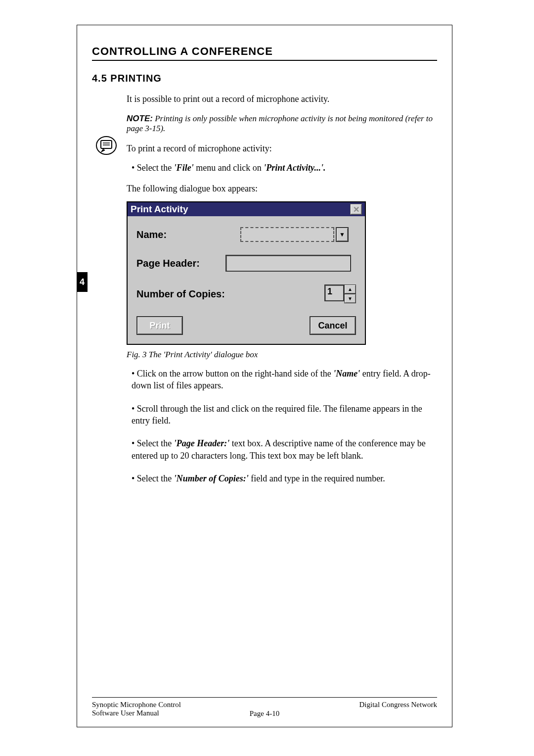  Describe the element at coordinates (282, 148) in the screenshot. I see `para-toprint: To print a record of microphone activity…` at that location.